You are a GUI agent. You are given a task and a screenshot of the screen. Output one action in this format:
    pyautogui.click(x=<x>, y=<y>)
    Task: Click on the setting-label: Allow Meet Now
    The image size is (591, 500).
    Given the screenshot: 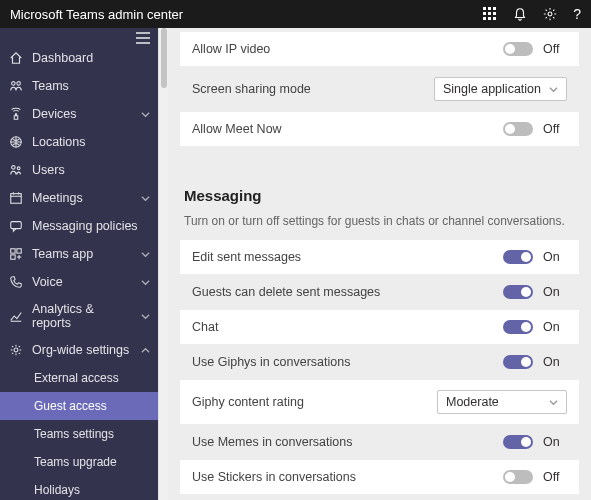 What is the action you would take?
    pyautogui.click(x=348, y=129)
    